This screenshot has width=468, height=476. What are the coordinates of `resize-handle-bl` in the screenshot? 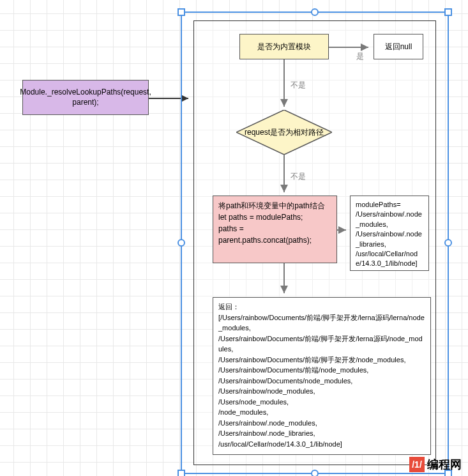 It's located at (181, 473).